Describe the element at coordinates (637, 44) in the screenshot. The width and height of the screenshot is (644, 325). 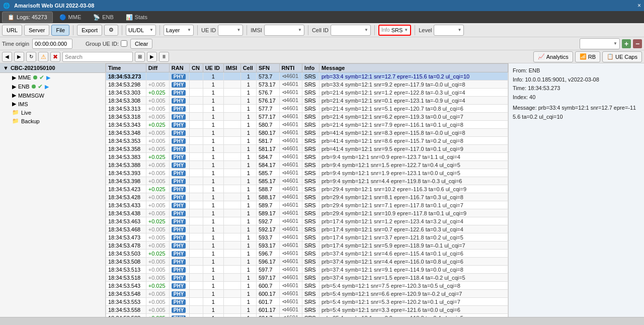
I see `remove-filter-button: −` at that location.